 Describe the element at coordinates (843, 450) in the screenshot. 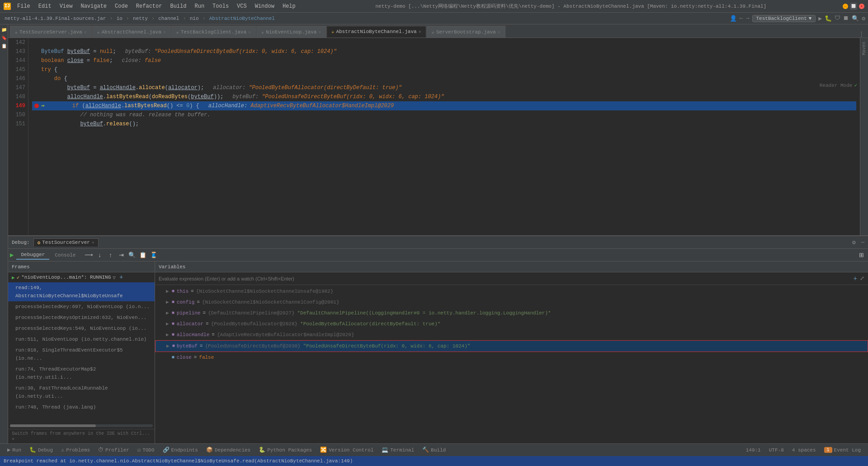

I see `status-event-log: 1 Event Log` at that location.